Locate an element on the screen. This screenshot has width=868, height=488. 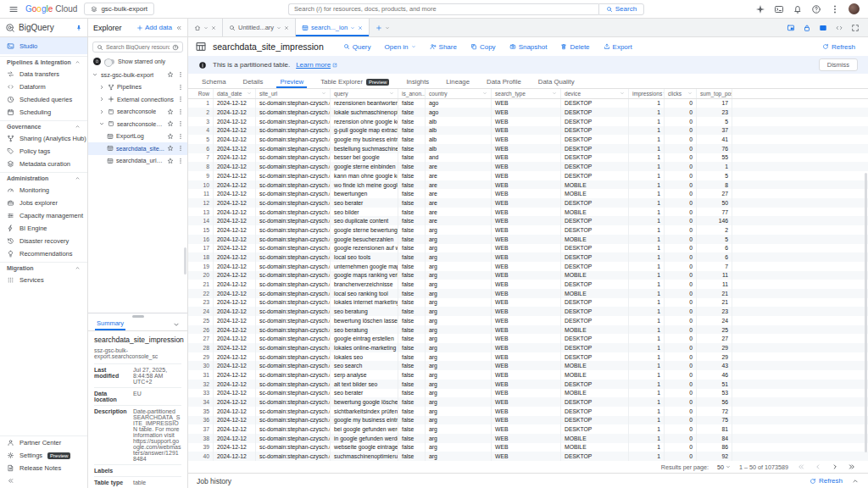
grid-scrollbar is located at coordinates (866, 313).